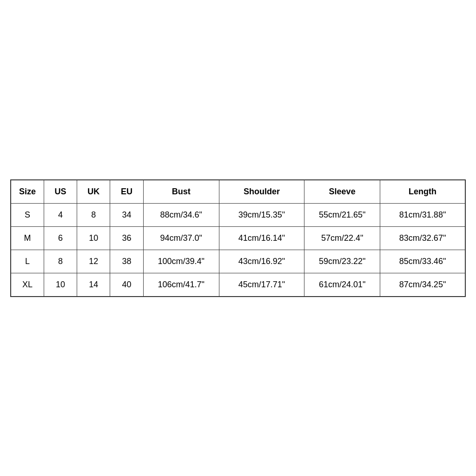 This screenshot has width=476, height=476. Describe the element at coordinates (60, 215) in the screenshot. I see `cell-us: 4` at that location.